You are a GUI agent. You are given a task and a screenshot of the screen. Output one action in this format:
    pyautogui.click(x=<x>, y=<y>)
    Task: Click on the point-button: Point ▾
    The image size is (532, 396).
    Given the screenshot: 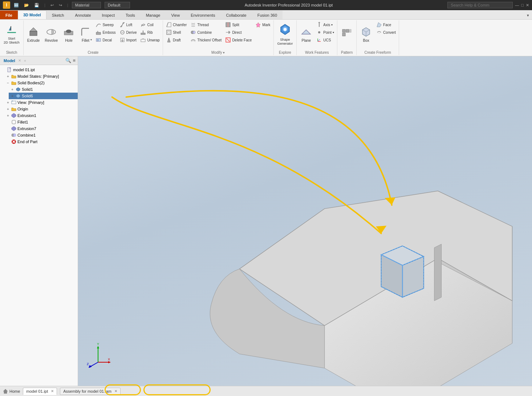 What is the action you would take?
    pyautogui.click(x=325, y=32)
    